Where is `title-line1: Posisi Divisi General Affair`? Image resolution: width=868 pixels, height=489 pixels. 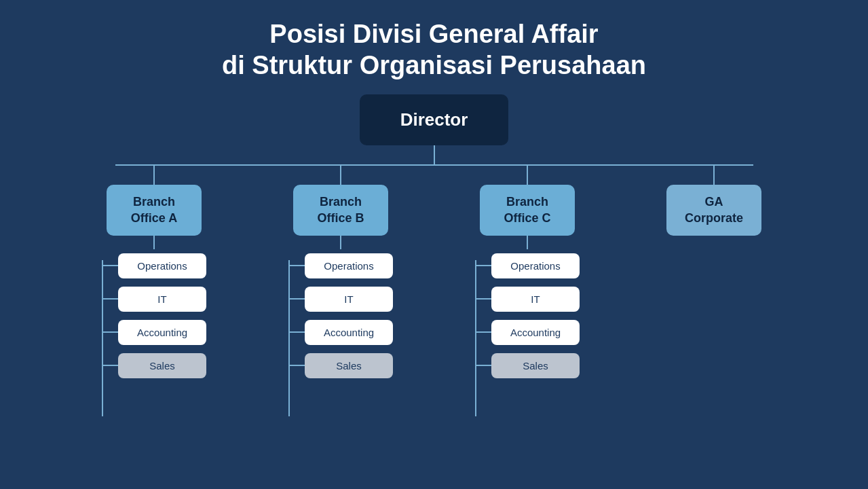 title-line1: Posisi Divisi General Affair is located at coordinates (434, 34).